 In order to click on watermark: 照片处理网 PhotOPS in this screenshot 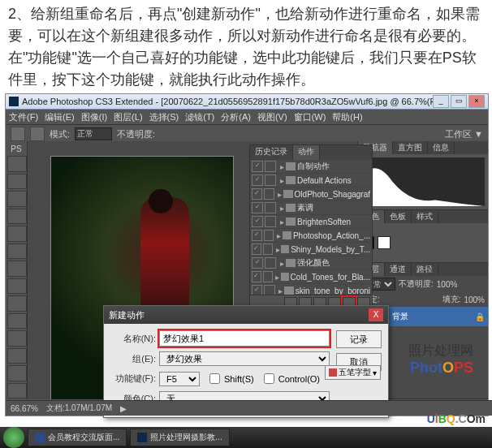, I will do `click(441, 360)`.